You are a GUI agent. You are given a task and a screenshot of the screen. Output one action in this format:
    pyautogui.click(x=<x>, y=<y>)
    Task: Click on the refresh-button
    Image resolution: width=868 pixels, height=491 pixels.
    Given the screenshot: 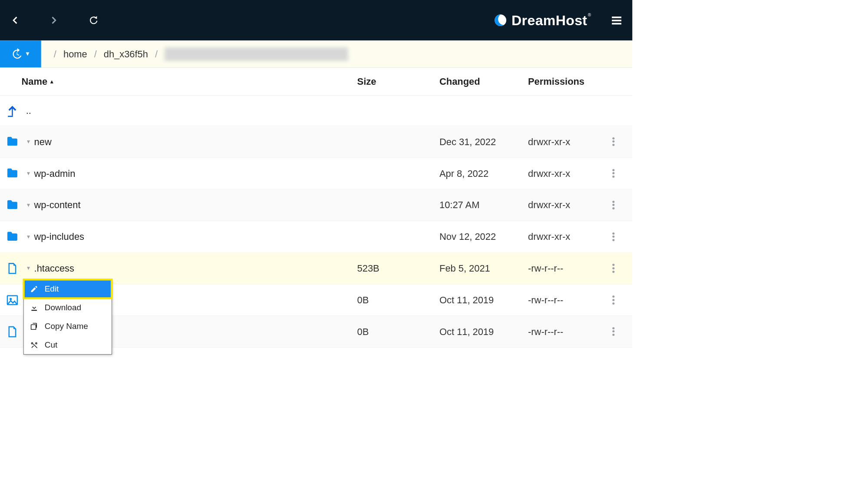 What is the action you would take?
    pyautogui.click(x=94, y=20)
    